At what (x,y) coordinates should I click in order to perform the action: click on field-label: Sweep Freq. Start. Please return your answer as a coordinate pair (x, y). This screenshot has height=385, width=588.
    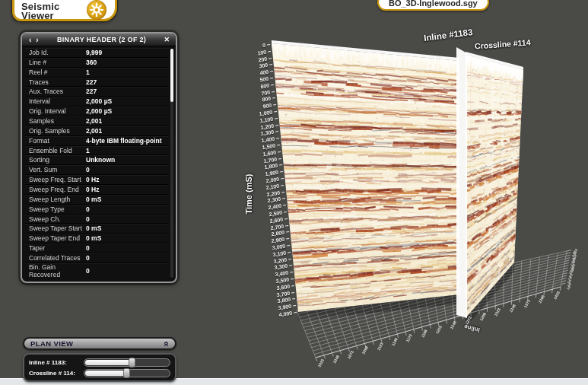
    Looking at the image, I should click on (58, 180).